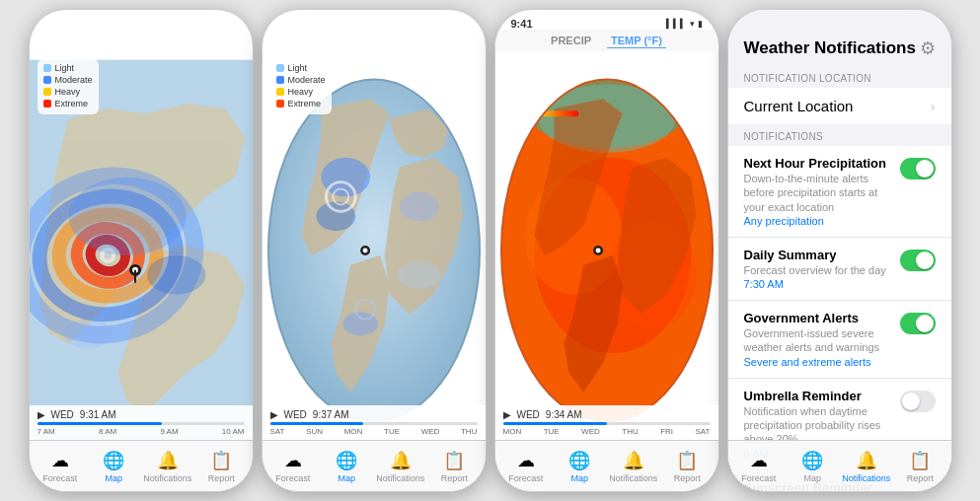  What do you see at coordinates (812, 478) in the screenshot?
I see `nav-map-label-4: Map` at bounding box center [812, 478].